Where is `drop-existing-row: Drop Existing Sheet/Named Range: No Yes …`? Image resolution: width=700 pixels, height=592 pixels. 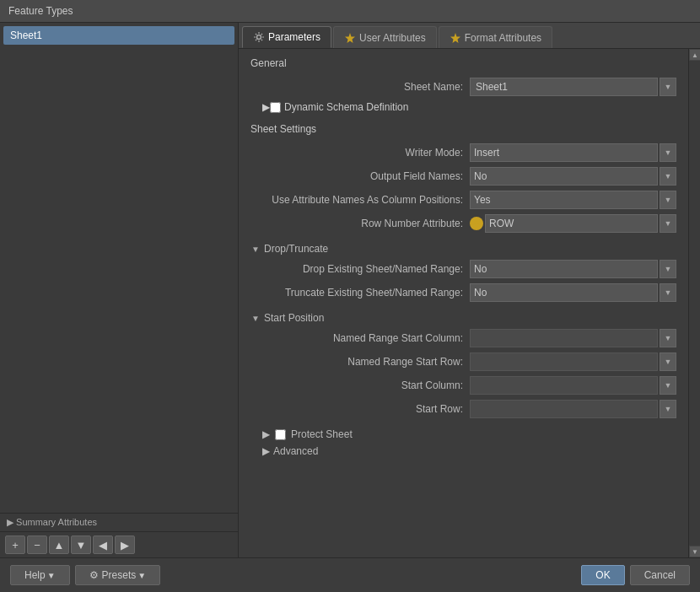
drop-existing-row: Drop Existing Sheet/Named Range: No Yes … is located at coordinates (464, 269).